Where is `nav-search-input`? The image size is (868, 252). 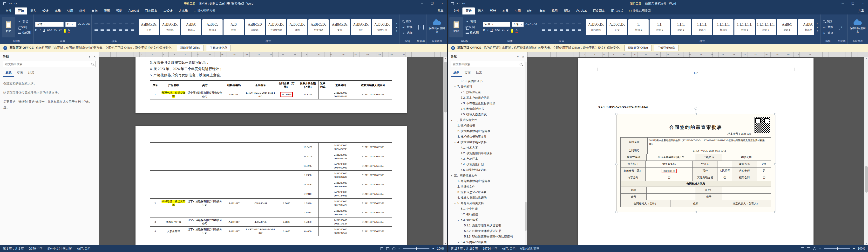 nav-search-input is located at coordinates (485, 64).